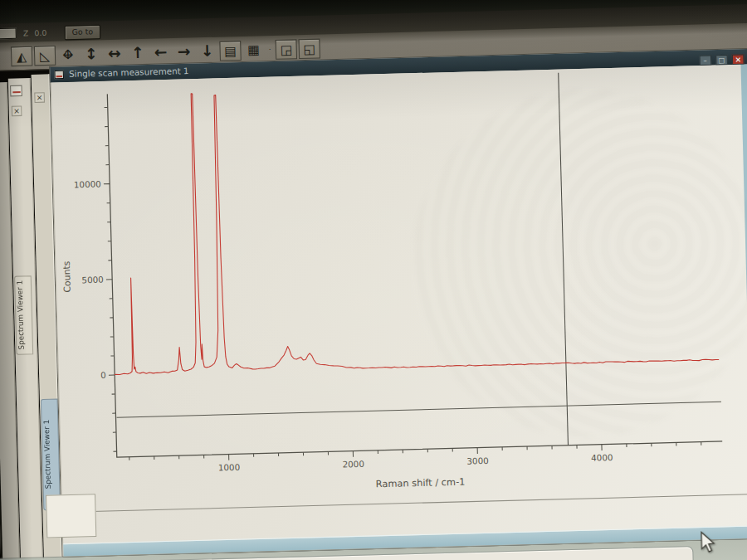 This screenshot has height=560, width=747. What do you see at coordinates (420, 483) in the screenshot?
I see `x-axis-title: Raman shift / cm-1` at bounding box center [420, 483].